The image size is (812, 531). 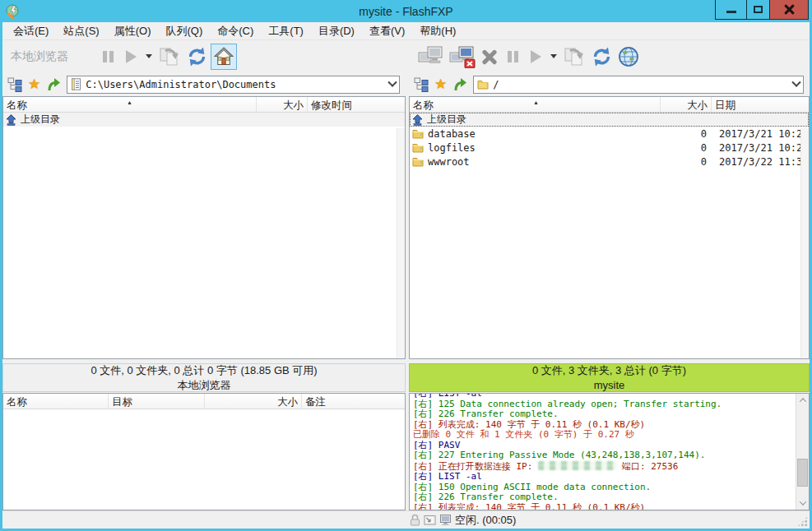 What do you see at coordinates (610, 386) in the screenshot?
I see `remote-site-label: mysite` at bounding box center [610, 386].